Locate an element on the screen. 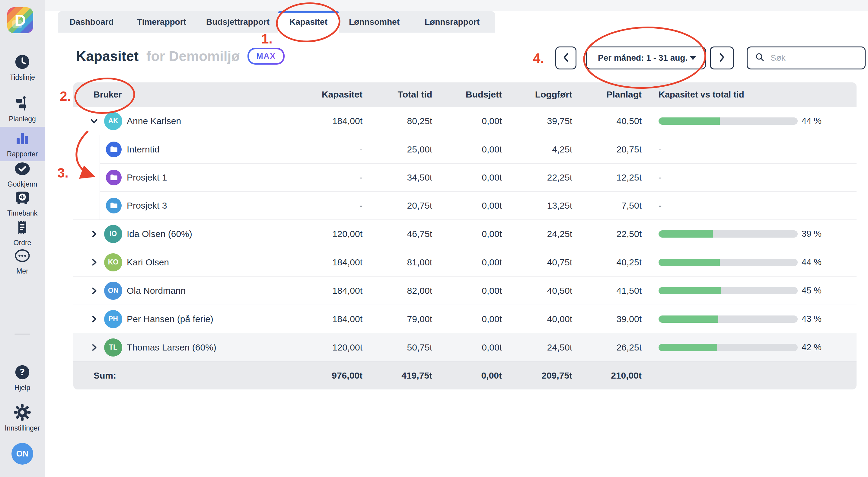 The width and height of the screenshot is (868, 477). tab-budsjettrapport: Budsjettrapport is located at coordinates (238, 22).